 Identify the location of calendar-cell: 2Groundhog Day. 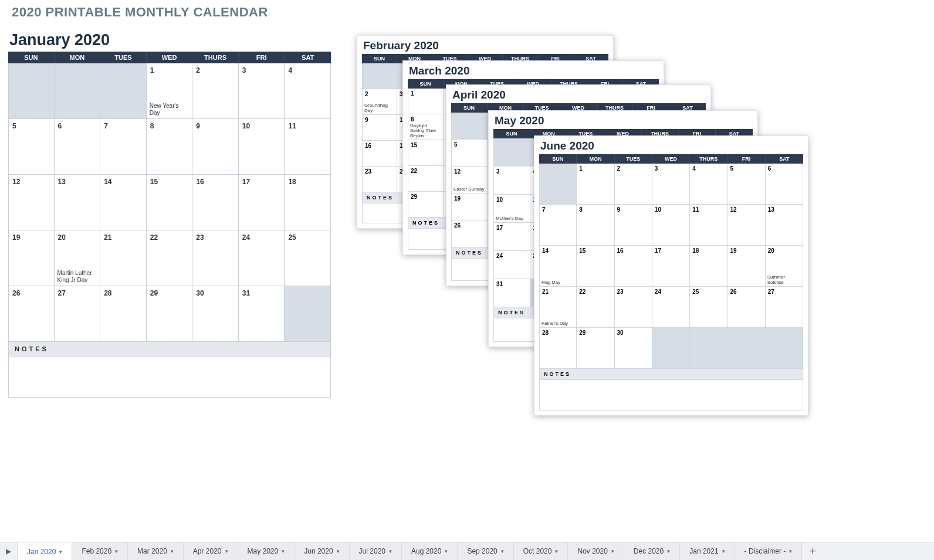
(380, 102).